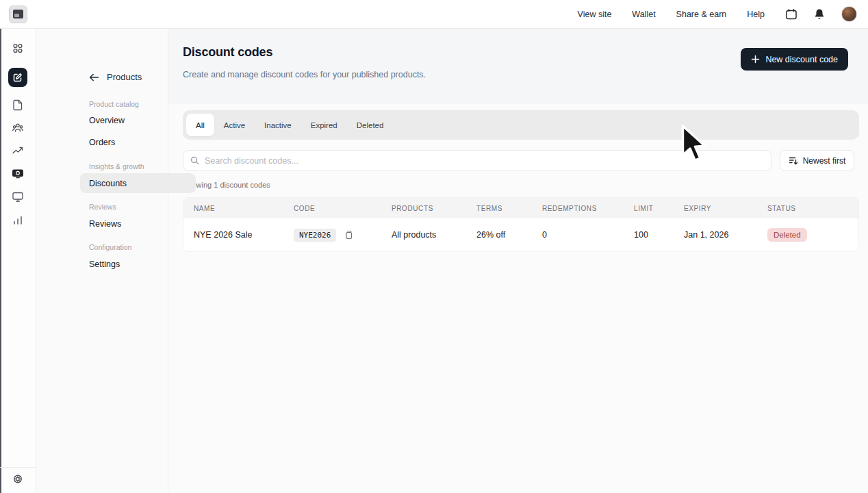  What do you see at coordinates (227, 52) in the screenshot?
I see `page-title: Discount codes` at bounding box center [227, 52].